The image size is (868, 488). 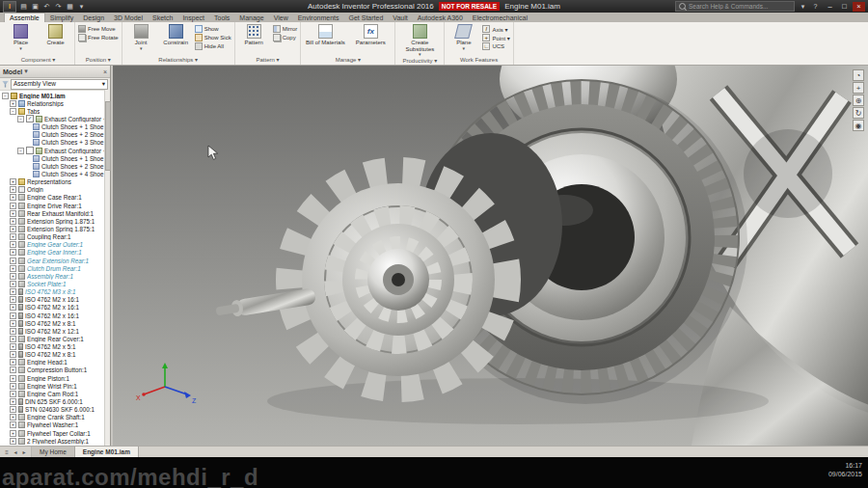 I want to click on tree-item-engine-rear-cover-1: +Engine Rear Cover:1, so click(x=55, y=339).